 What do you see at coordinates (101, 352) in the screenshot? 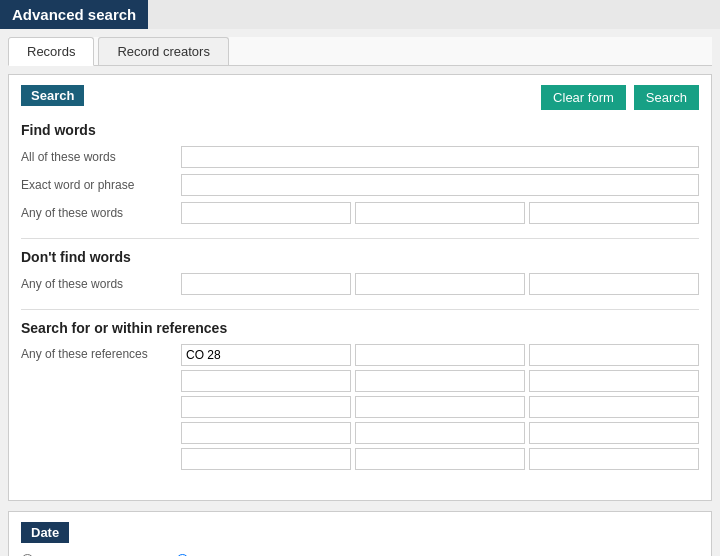
I see `references-label: Any of these references` at bounding box center [101, 352].